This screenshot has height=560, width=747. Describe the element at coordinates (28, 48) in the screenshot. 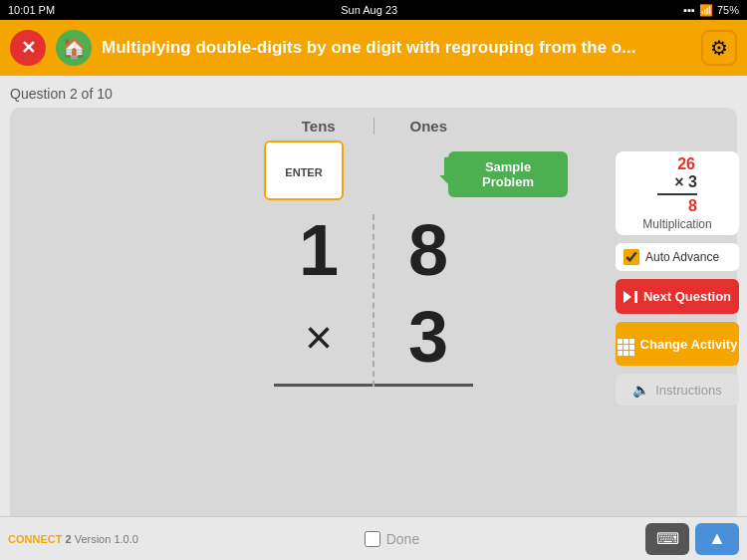

I see `close-button: ✕` at that location.